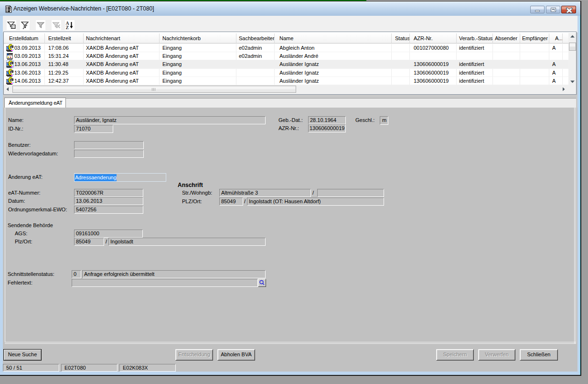  What do you see at coordinates (68, 28) in the screenshot?
I see `svg-text: Z` at bounding box center [68, 28].